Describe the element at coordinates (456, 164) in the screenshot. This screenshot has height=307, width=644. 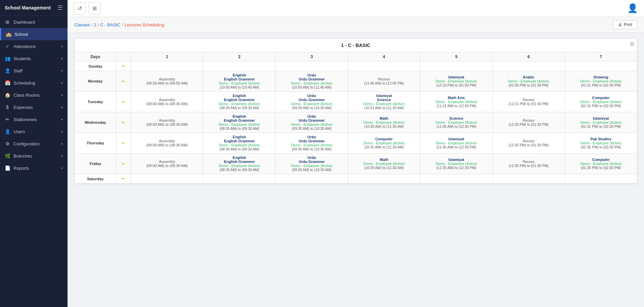
I see `cell-friday-5: Islamiyat Demo - Employee (Active) (11:3…` at that location.